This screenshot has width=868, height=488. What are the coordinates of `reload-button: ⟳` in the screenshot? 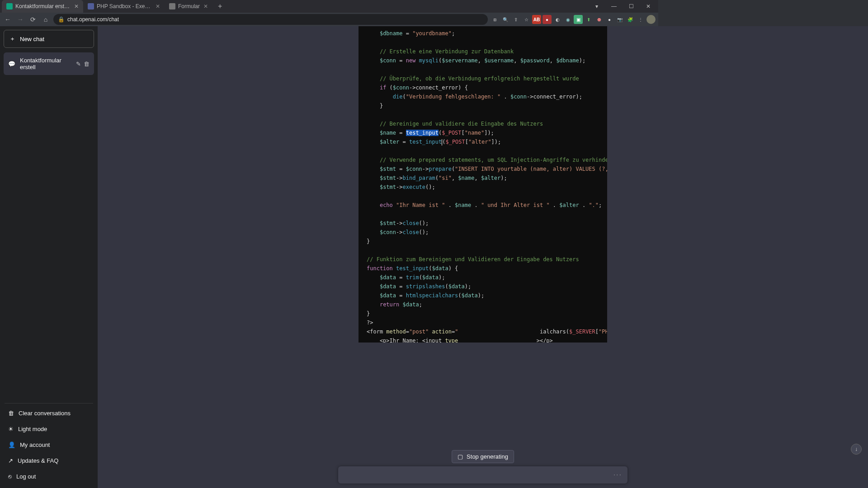 It's located at (33, 19).